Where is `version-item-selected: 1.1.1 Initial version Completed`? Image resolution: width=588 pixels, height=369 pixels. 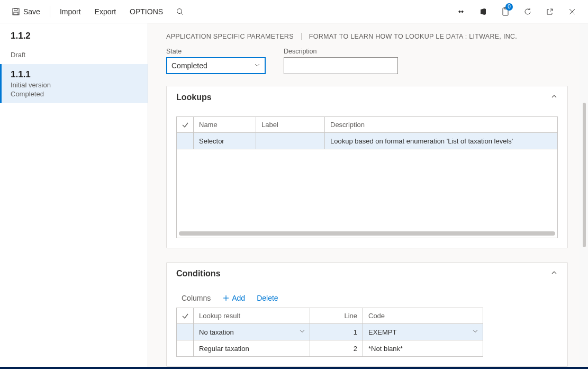 version-item-selected: 1.1.1 Initial version Completed is located at coordinates (74, 84).